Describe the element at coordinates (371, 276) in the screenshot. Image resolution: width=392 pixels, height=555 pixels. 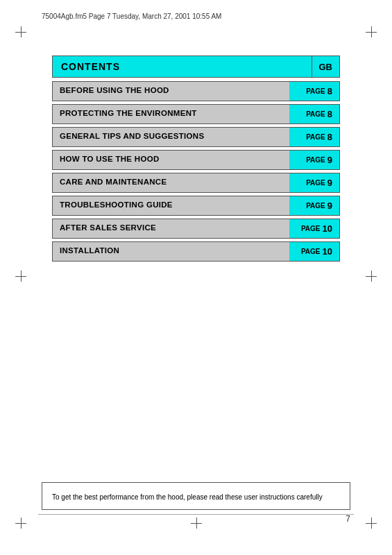
I see `crosshair-mid-right` at that location.